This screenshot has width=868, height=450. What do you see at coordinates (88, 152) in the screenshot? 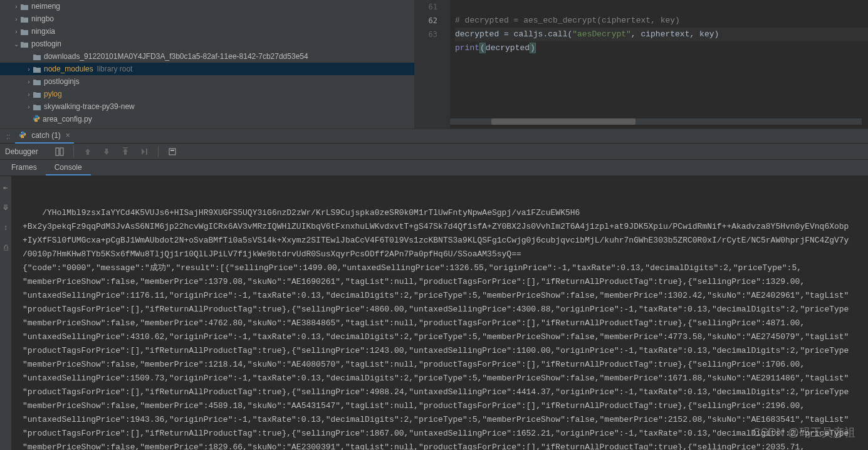
I see `step-up-icon` at bounding box center [88, 152].